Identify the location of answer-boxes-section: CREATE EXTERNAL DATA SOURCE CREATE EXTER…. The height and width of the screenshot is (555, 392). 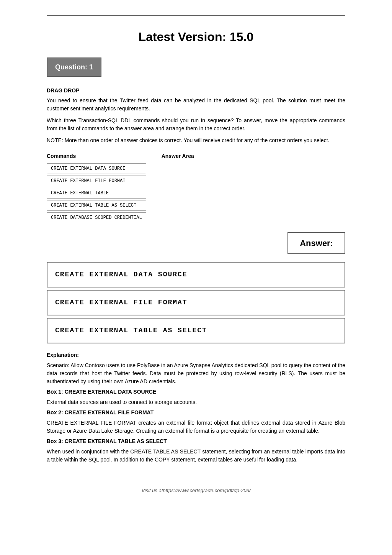
(196, 303).